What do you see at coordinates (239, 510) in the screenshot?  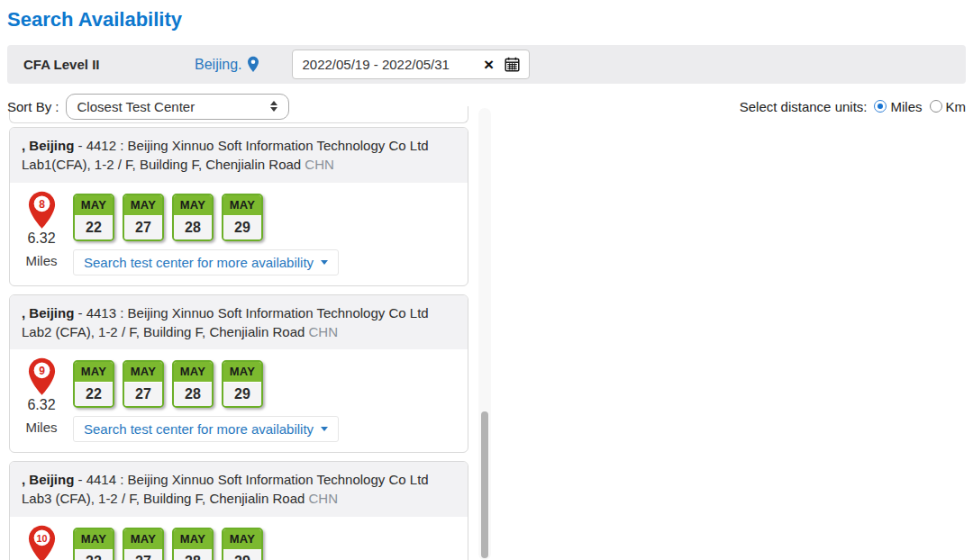 I see `test-center-card: , Beijing - 4414 : Beijing Xinnuo Soft I…` at bounding box center [239, 510].